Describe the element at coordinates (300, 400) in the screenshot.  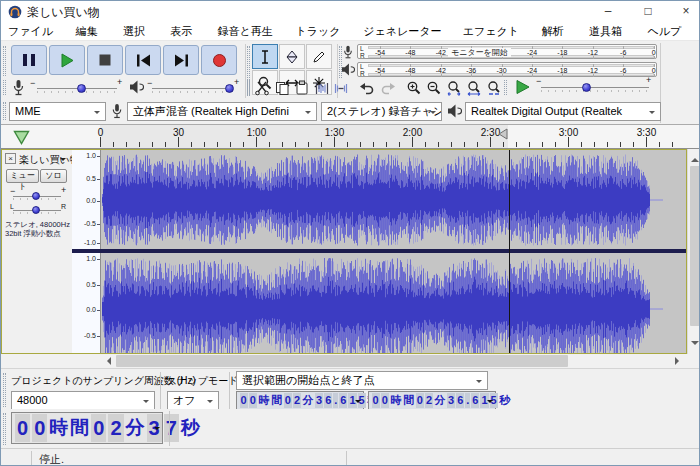
I see `selection-start-field: 00時間02分36.615秒` at that location.